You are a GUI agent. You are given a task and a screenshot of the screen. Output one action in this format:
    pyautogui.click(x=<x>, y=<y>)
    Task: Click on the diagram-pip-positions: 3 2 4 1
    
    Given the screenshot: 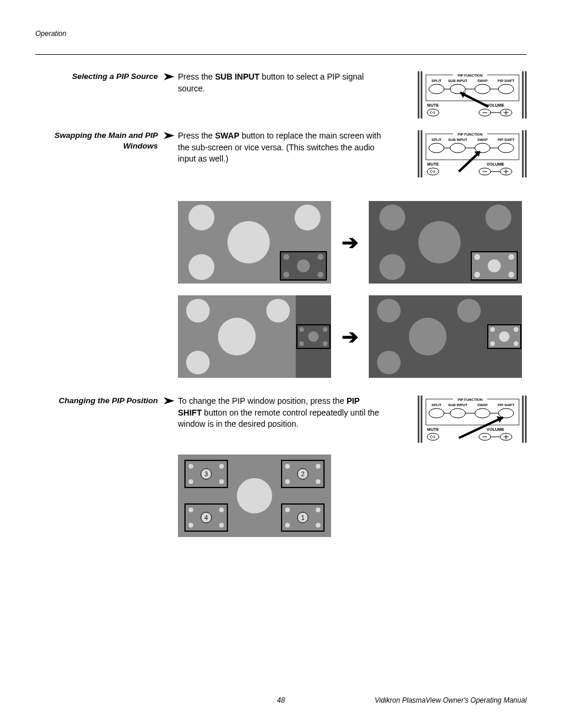 What is the action you would take?
    pyautogui.click(x=352, y=496)
    